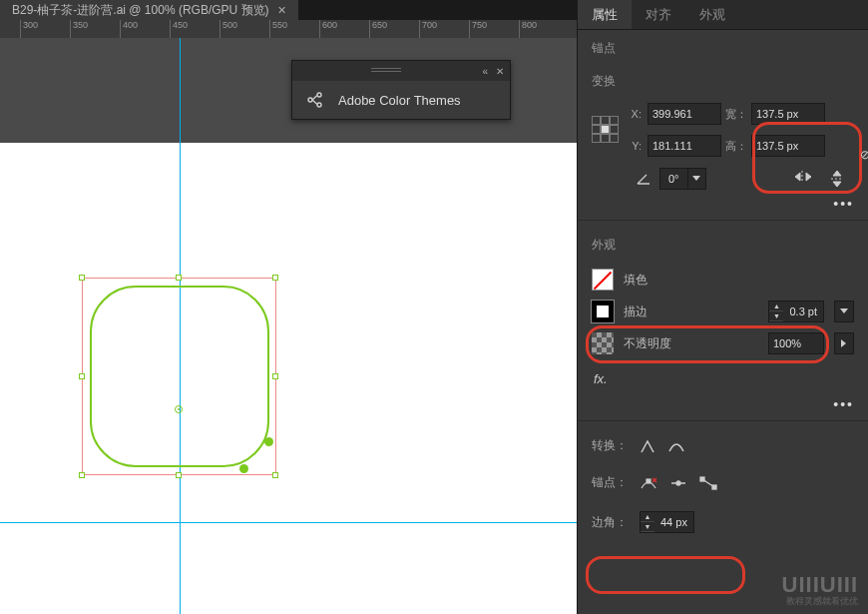 The height and width of the screenshot is (614, 868). Describe the element at coordinates (788, 146) in the screenshot. I see `height-input: 137.5 px` at that location.